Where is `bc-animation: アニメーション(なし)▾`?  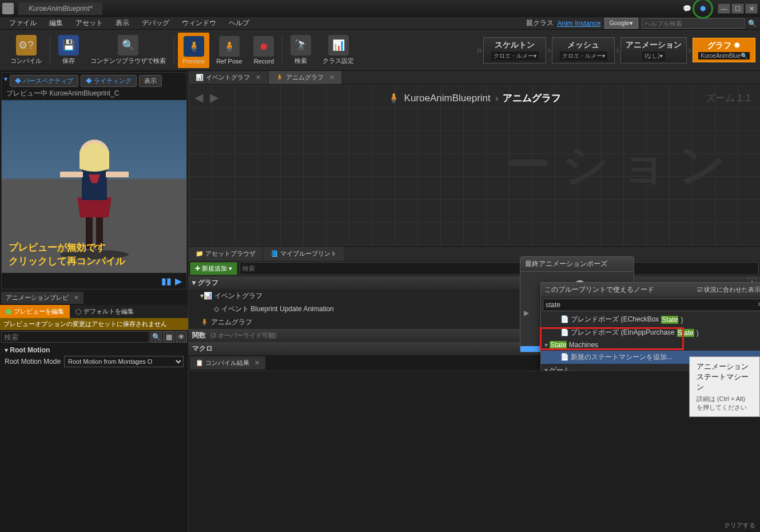 bc-animation: アニメーション(なし)▾ is located at coordinates (654, 50).